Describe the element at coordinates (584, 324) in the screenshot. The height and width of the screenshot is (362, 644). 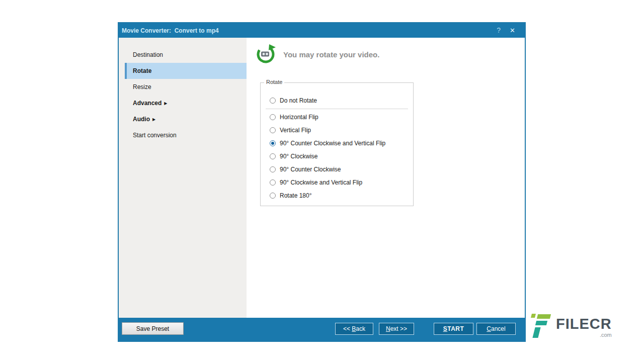
I see `filecr-brand: FILECR` at that location.